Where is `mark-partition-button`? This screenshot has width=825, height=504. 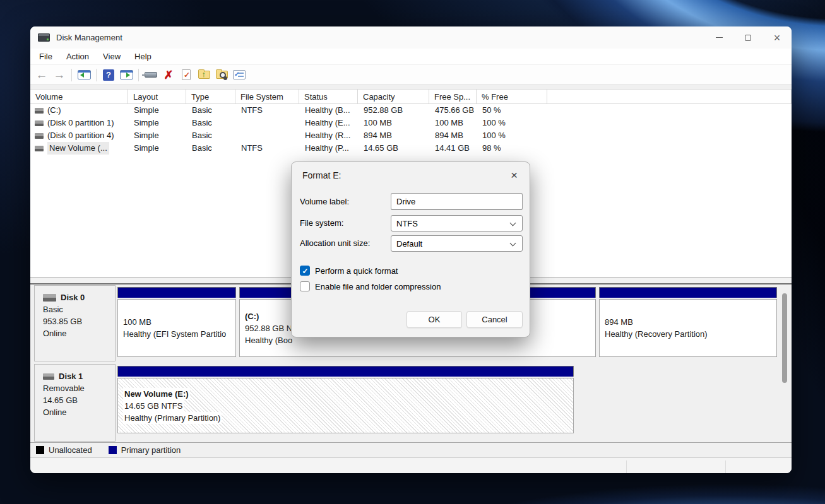
mark-partition-button is located at coordinates (186, 75).